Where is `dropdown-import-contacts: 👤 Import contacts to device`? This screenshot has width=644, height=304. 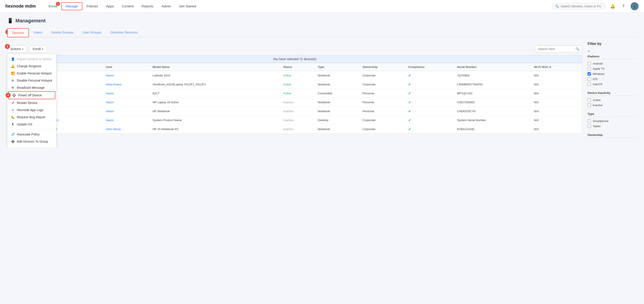
dropdown-import-contacts: 👤 Import contacts to device is located at coordinates (32, 59).